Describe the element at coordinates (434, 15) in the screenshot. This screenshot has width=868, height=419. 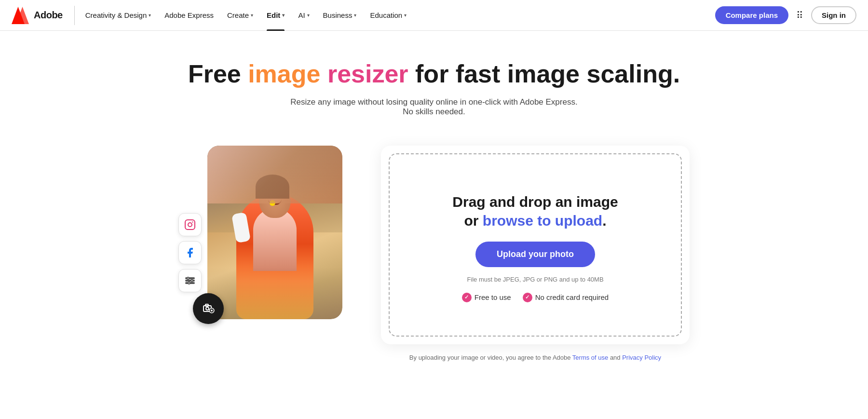
I see `navbar: Adobe Creativity & Design ▾ Adobe Expres…` at that location.